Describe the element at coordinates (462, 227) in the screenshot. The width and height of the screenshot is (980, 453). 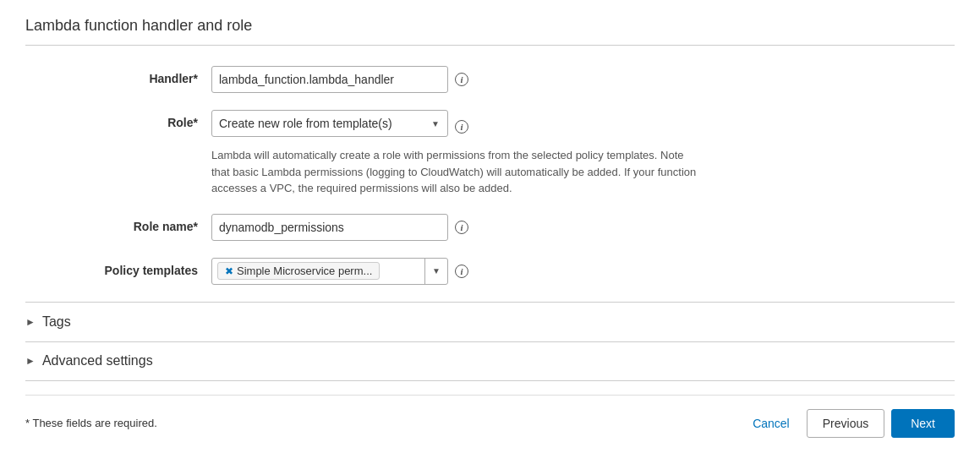
I see `role-name-info-icon: i` at that location.